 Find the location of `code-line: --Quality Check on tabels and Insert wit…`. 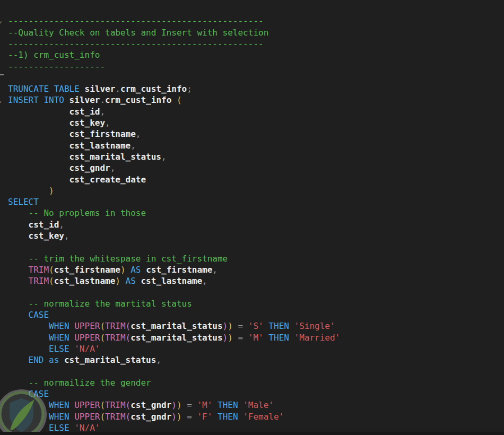

code-line: --Quality Check on tabels and Insert wit… is located at coordinates (256, 33).